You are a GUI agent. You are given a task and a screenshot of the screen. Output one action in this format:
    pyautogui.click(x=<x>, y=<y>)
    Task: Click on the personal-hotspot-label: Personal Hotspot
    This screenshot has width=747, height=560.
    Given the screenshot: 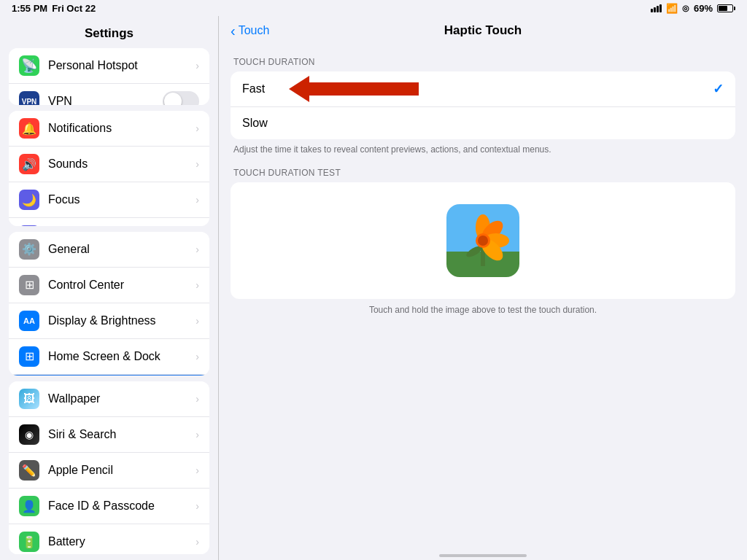 What is the action you would take?
    pyautogui.click(x=116, y=66)
    